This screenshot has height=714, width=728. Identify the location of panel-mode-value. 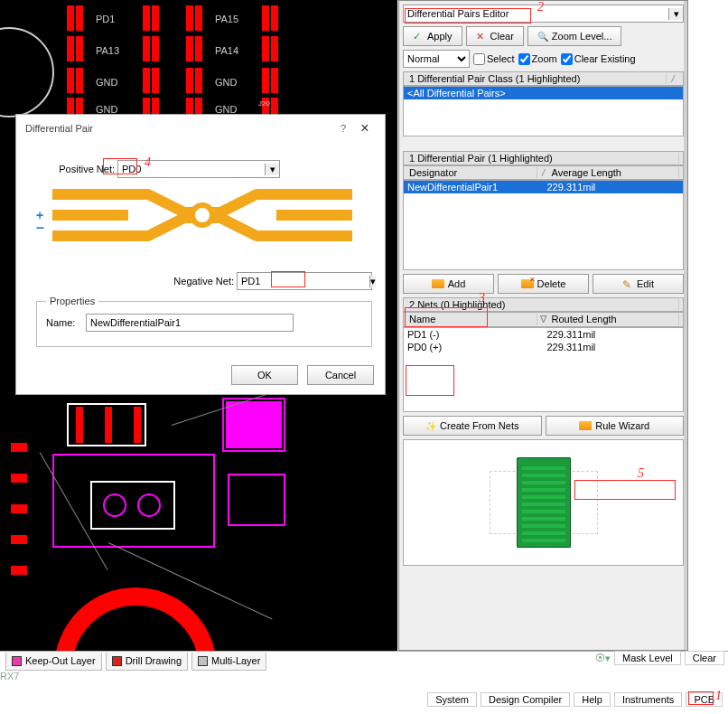
(537, 14).